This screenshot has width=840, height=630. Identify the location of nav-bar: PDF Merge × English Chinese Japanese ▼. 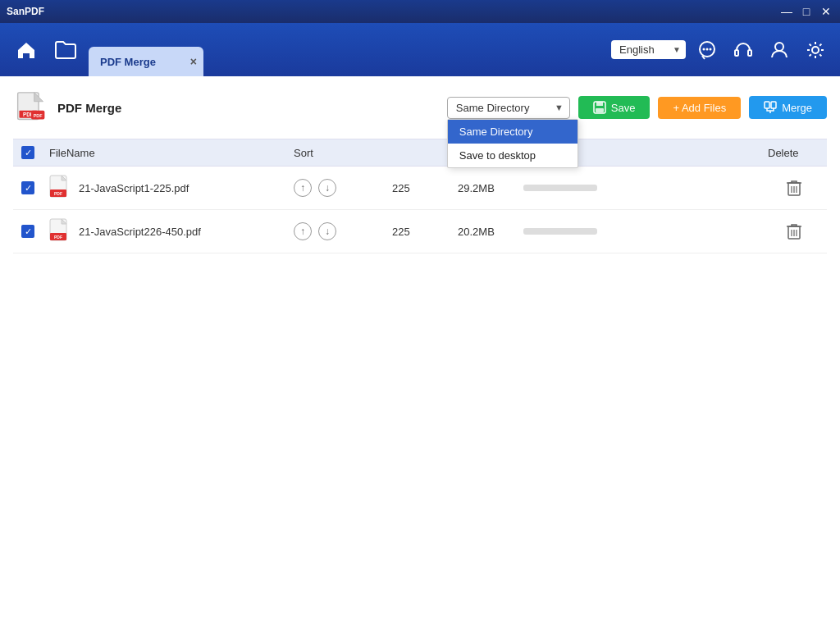
(420, 49).